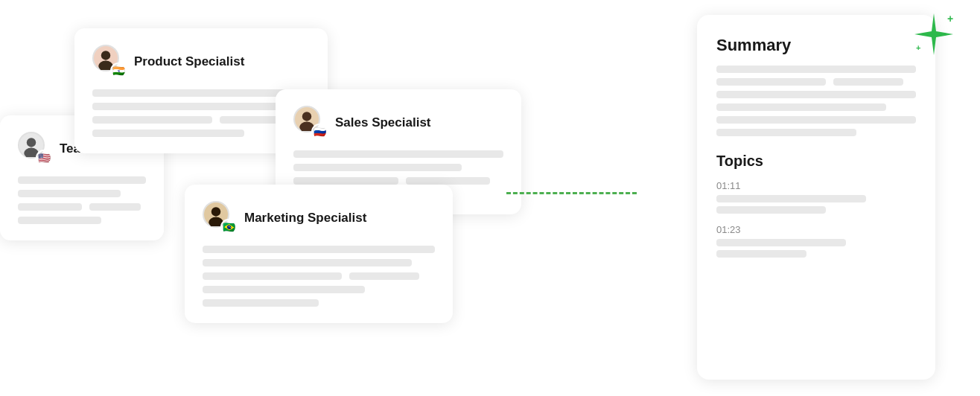 Image resolution: width=980 pixels, height=396 pixels. What do you see at coordinates (816, 241) in the screenshot?
I see `topic-item-2: 01:23` at bounding box center [816, 241].